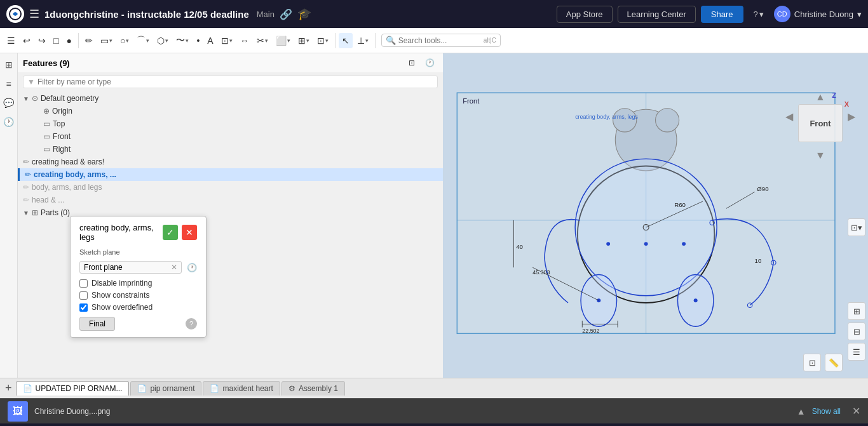  What do you see at coordinates (18, 411) in the screenshot?
I see `download-thumbnail: 🖼` at bounding box center [18, 411].